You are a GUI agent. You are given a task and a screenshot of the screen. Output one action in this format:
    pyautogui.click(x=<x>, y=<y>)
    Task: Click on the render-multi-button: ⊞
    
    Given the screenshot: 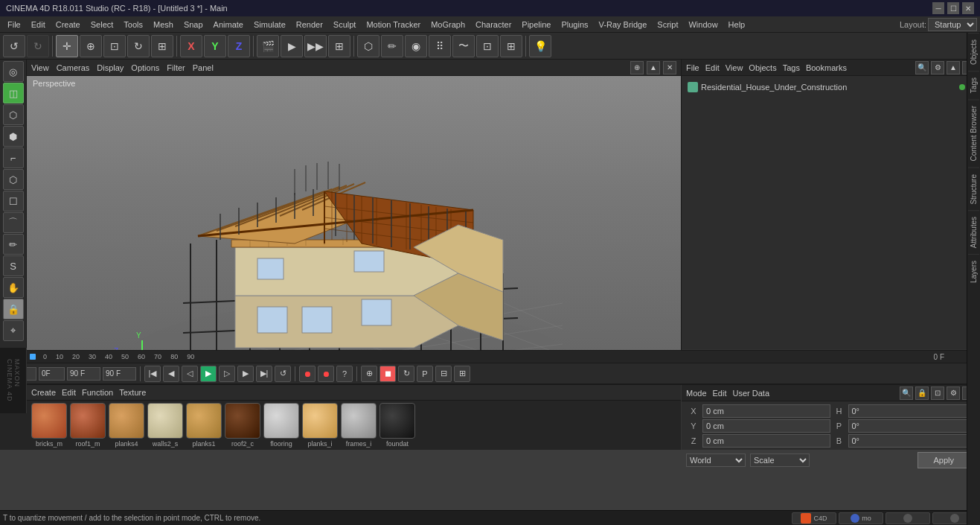 What is the action you would take?
    pyautogui.click(x=339, y=46)
    